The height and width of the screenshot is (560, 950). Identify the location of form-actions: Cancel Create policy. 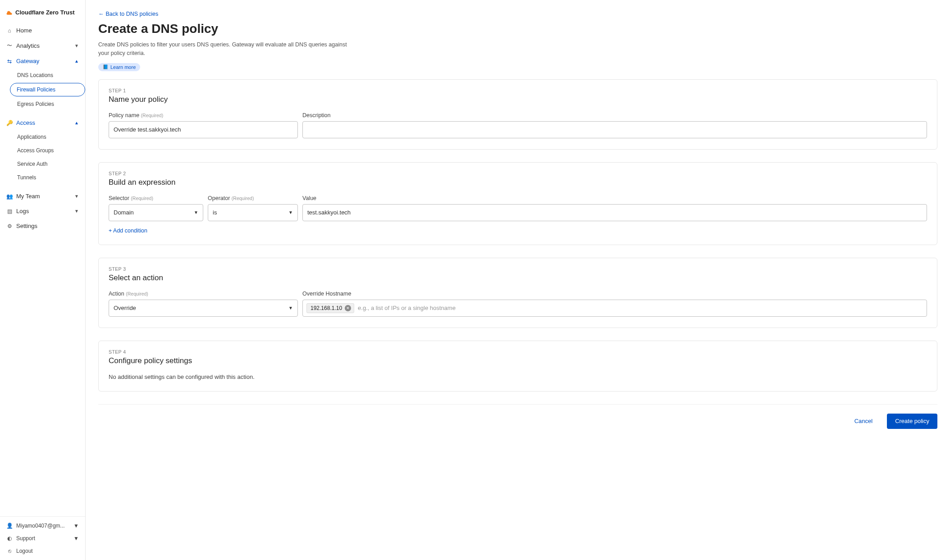
(518, 416).